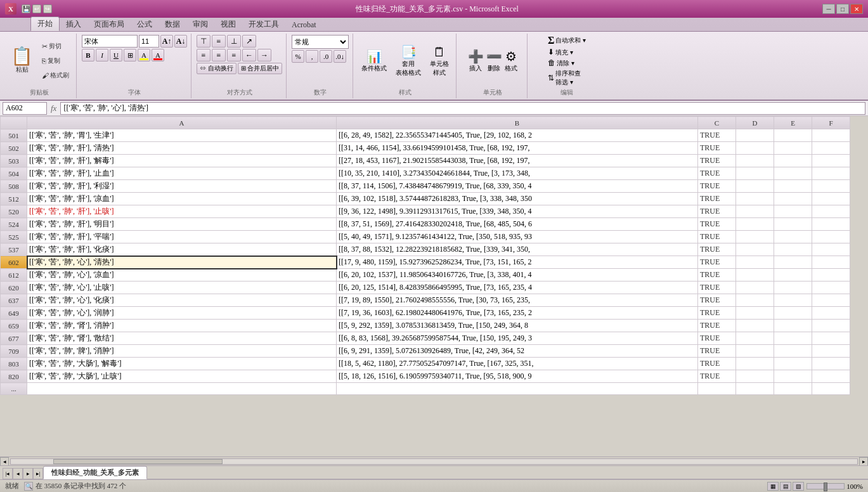 The image size is (868, 492). Describe the element at coordinates (56, 46) in the screenshot. I see `cut-button: ✂剪切` at that location.